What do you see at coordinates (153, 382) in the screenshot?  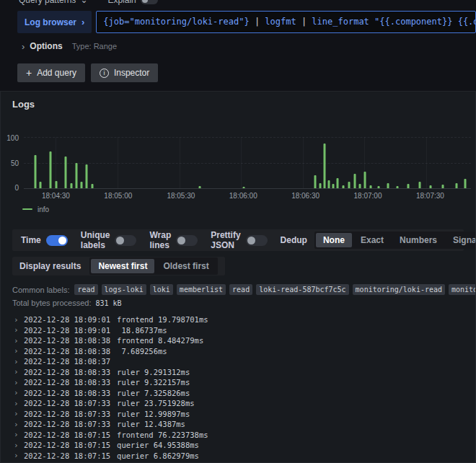 I see `log-message: ruler 9.322157ms` at bounding box center [153, 382].